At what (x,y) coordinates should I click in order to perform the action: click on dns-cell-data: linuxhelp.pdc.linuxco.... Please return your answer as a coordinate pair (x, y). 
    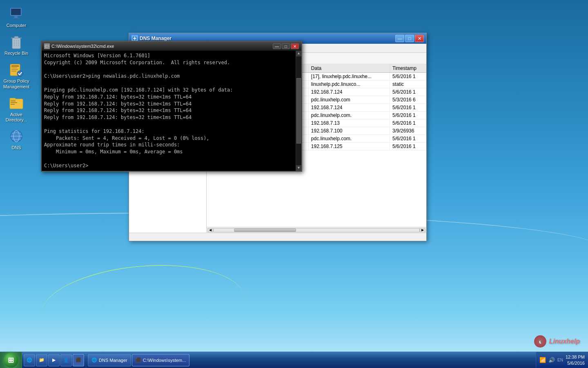
    Looking at the image, I should click on (349, 84).